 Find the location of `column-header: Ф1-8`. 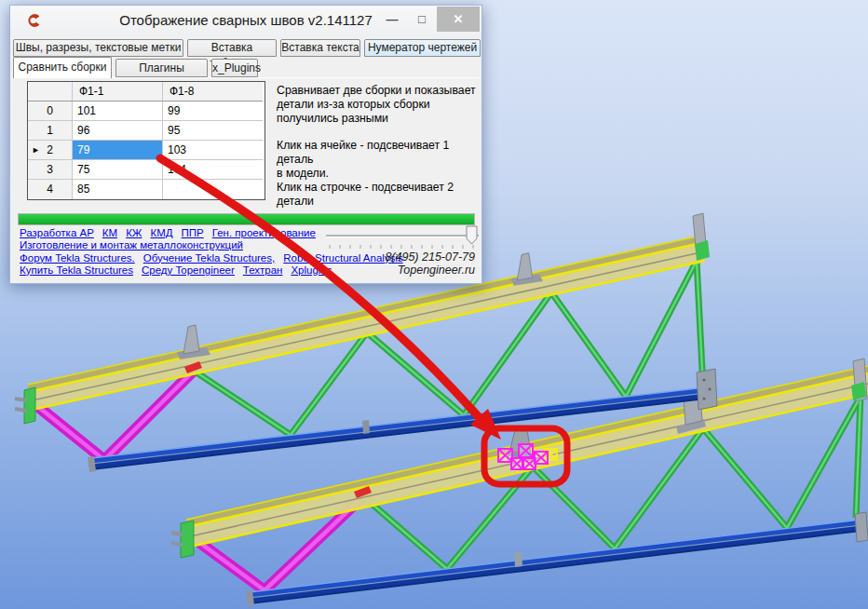

column-header: Ф1-8 is located at coordinates (212, 91).